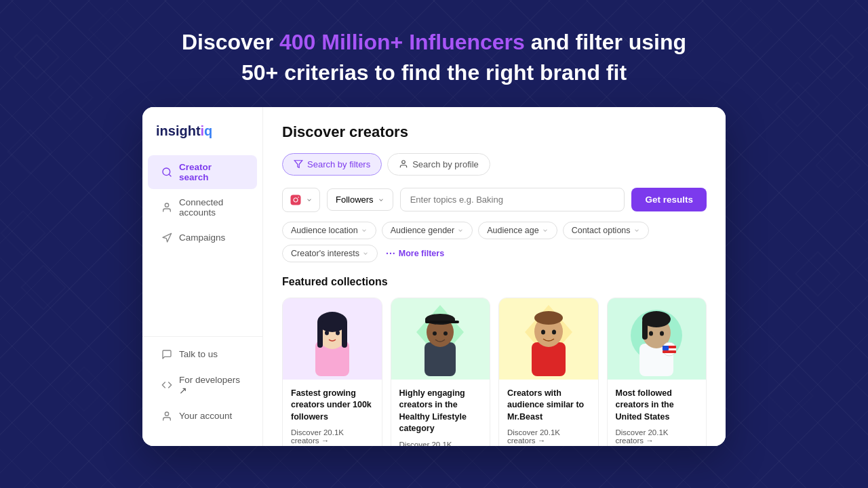 Image resolution: width=868 pixels, height=488 pixels. What do you see at coordinates (332, 436) in the screenshot?
I see `discover-link-1: Discover 20.1K creators →` at bounding box center [332, 436].